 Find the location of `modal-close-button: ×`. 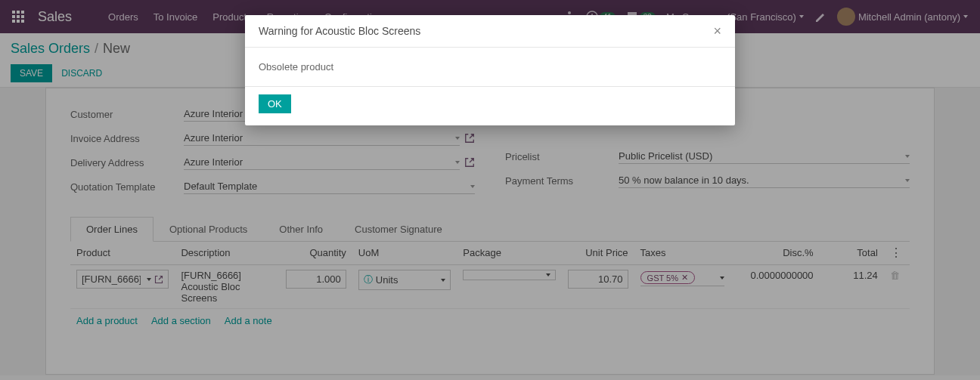

modal-close-button: × is located at coordinates (717, 31).